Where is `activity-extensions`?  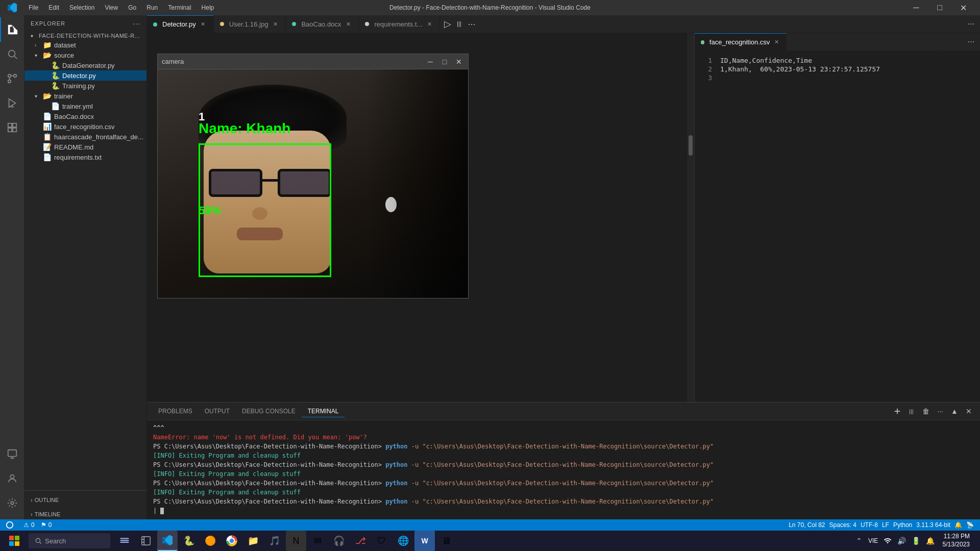
activity-extensions is located at coordinates (12, 128).